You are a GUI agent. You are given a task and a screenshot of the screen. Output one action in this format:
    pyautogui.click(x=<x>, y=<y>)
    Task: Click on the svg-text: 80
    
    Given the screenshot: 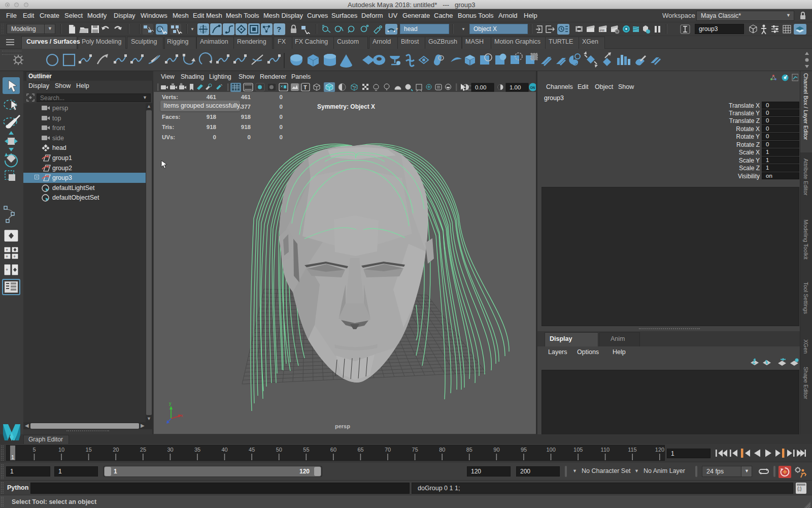 What is the action you would take?
    pyautogui.click(x=442, y=450)
    